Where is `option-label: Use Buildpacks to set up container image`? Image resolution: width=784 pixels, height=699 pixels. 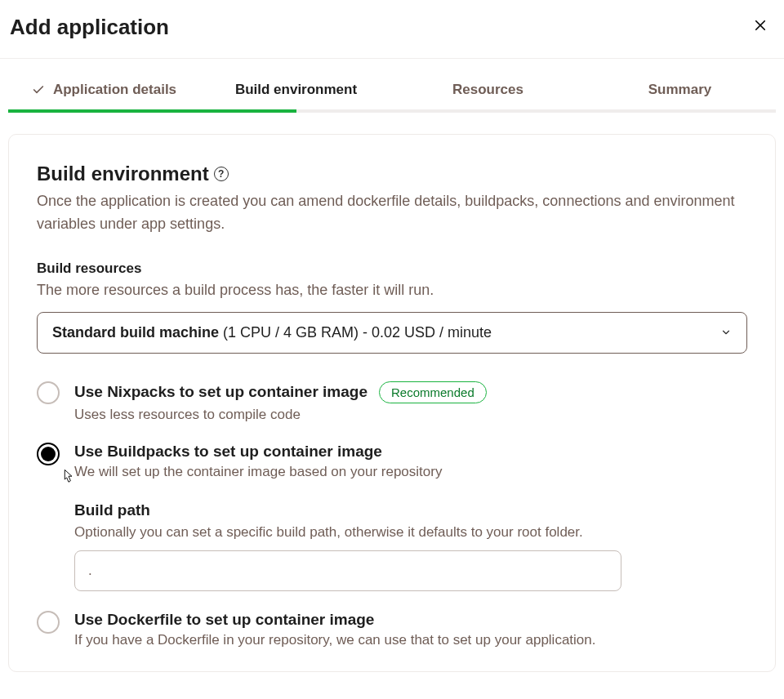
option-label: Use Buildpacks to set up container image is located at coordinates (229, 452).